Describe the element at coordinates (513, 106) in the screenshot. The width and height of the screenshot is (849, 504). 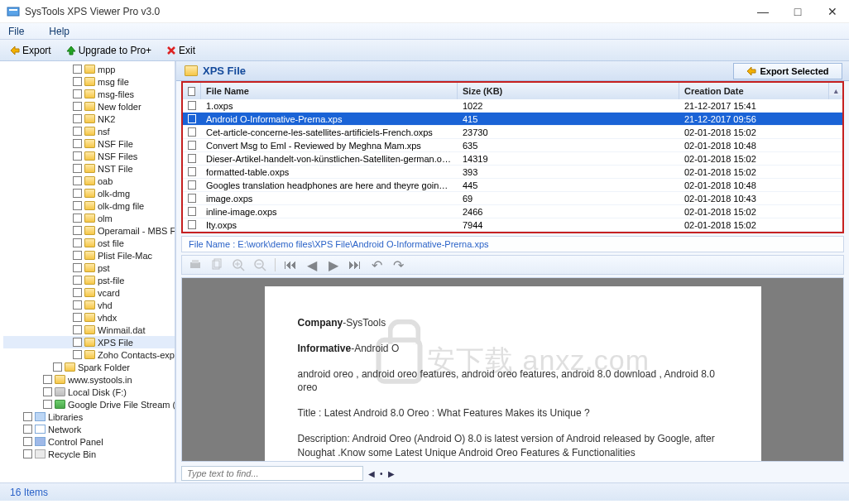
I see `table-row: 1.oxps102221-12-2017 15:41` at that location.